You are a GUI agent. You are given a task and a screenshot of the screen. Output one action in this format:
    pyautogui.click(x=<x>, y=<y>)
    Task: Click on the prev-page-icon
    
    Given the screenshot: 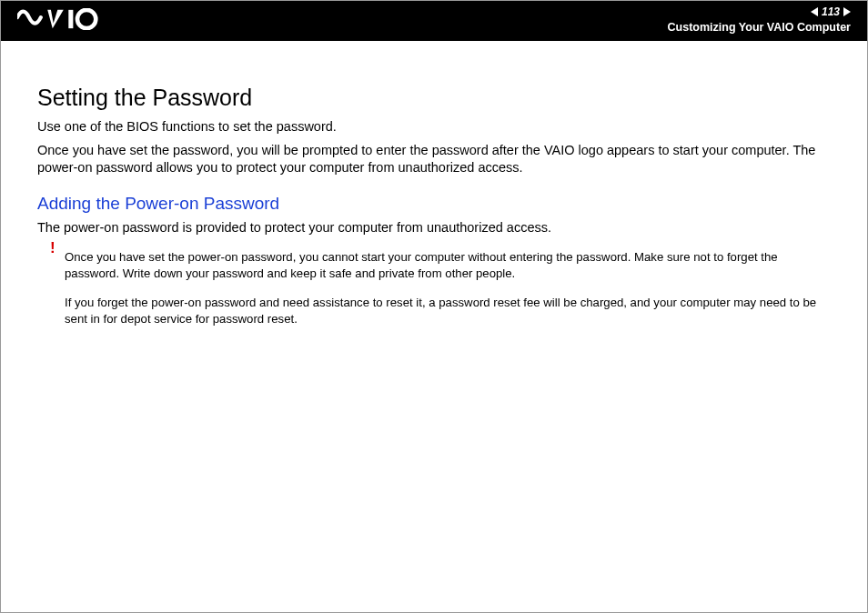 What is the action you would take?
    pyautogui.click(x=814, y=12)
    